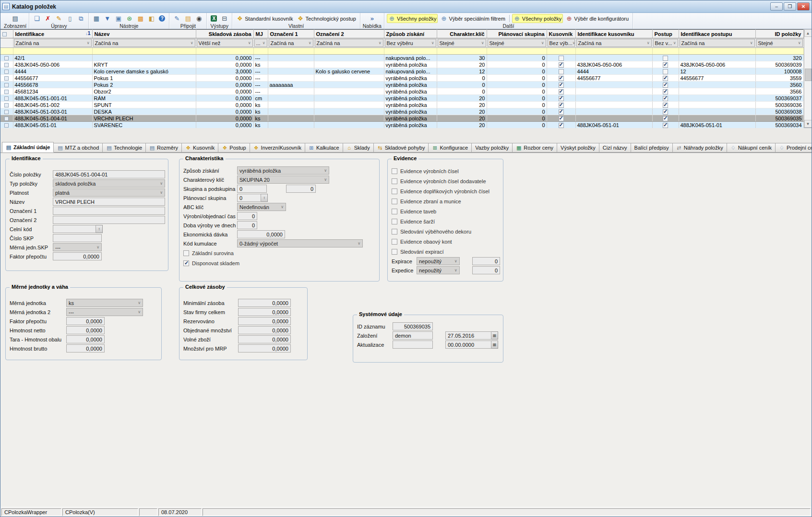 This screenshot has height=517, width=812. What do you see at coordinates (247, 216) in the screenshot?
I see `vyrobni-objednaci-cas-field: 0` at bounding box center [247, 216].